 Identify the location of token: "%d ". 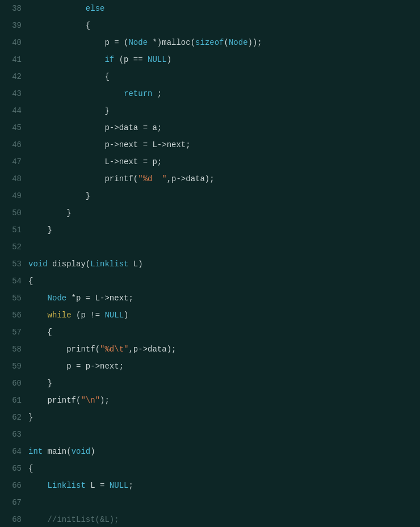
(152, 179).